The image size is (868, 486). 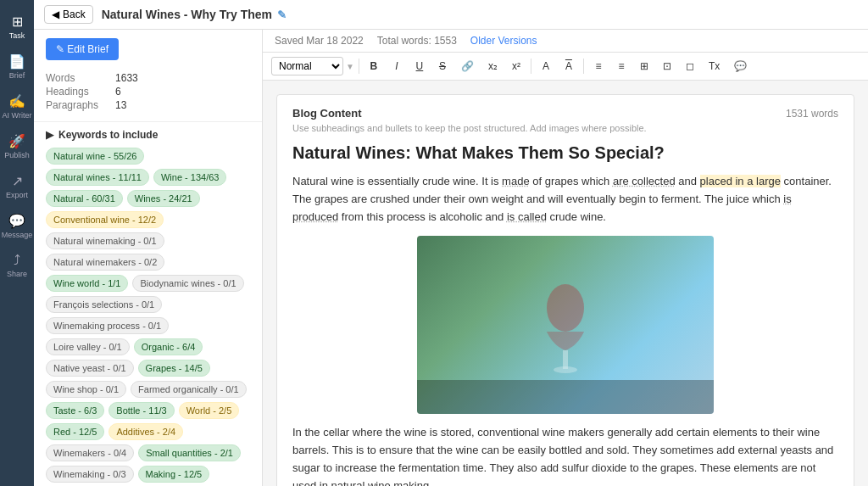 I want to click on brief-icon: 📄, so click(x=17, y=61).